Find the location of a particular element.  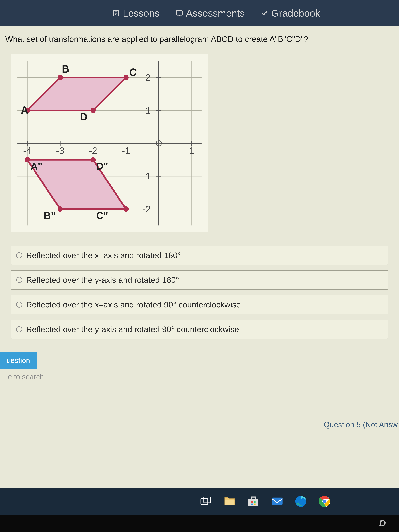

svg-text: -4 is located at coordinates (27, 151).